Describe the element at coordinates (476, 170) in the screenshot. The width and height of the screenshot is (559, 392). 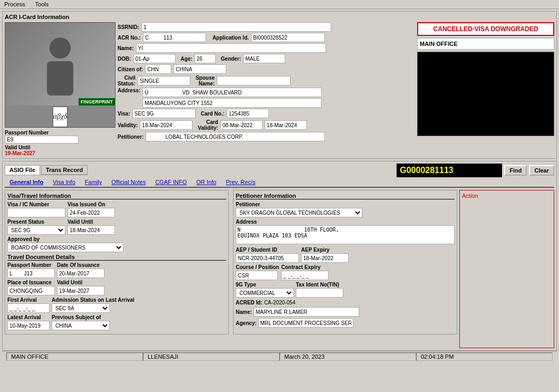
I see `search-bar: Find Clear` at that location.